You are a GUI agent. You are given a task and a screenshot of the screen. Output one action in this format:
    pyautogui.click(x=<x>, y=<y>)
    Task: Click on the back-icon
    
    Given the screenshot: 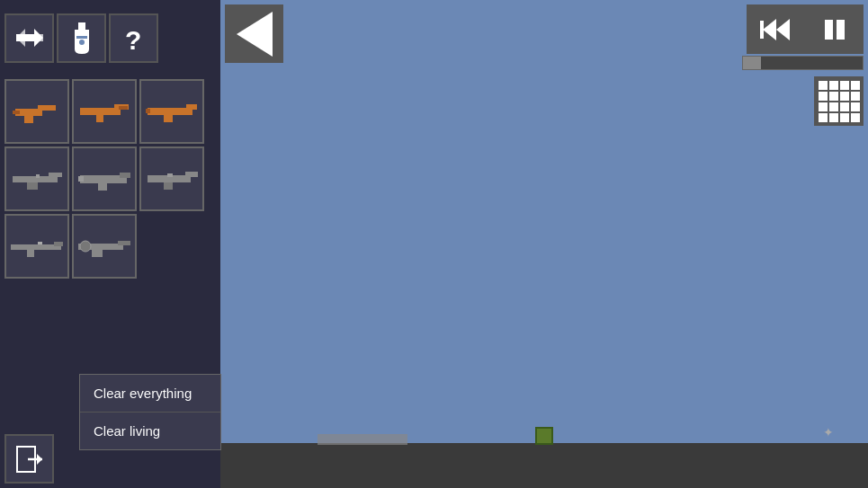 What is the action you would take?
    pyautogui.click(x=255, y=34)
    